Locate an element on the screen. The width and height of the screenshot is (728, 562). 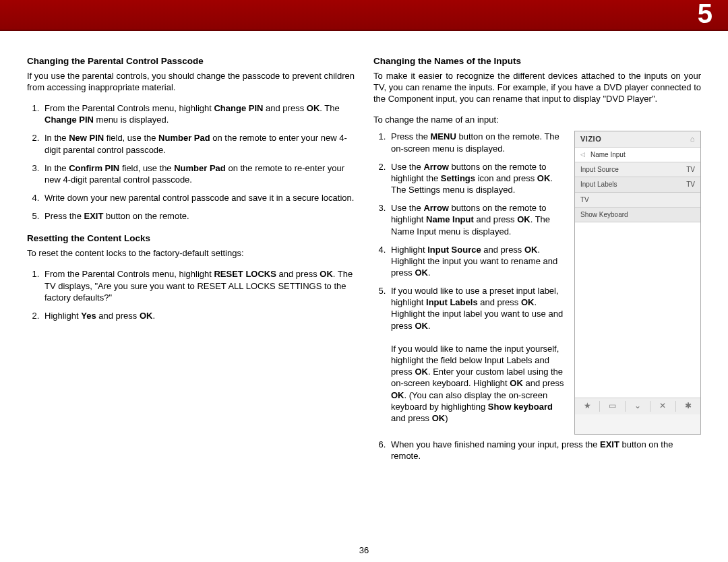
section-heading: Changing the Parental Control Passcode is located at coordinates (191, 61).